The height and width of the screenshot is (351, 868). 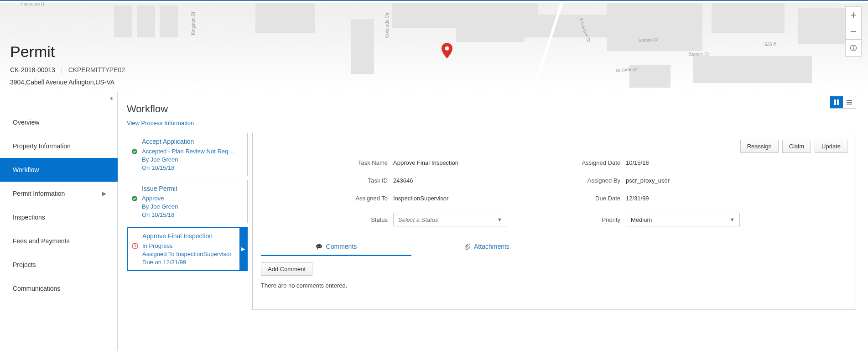 What do you see at coordinates (487, 247) in the screenshot?
I see `tab-attachments: Attachments` at bounding box center [487, 247].